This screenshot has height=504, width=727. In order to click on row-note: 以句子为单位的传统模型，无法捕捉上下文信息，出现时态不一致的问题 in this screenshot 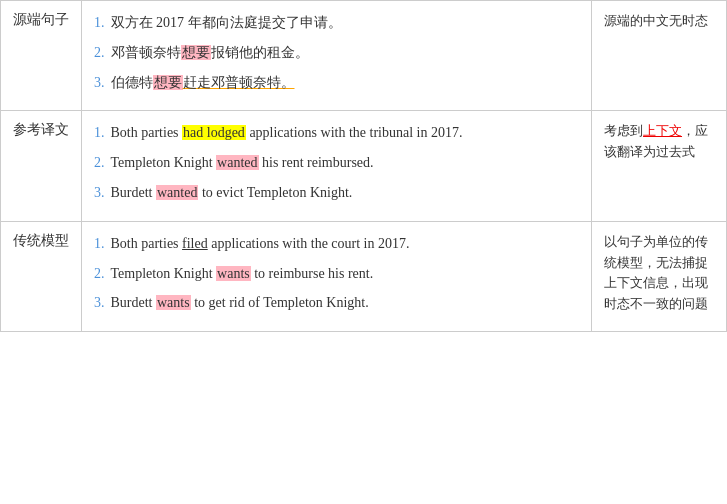, I will do `click(660, 276)`.